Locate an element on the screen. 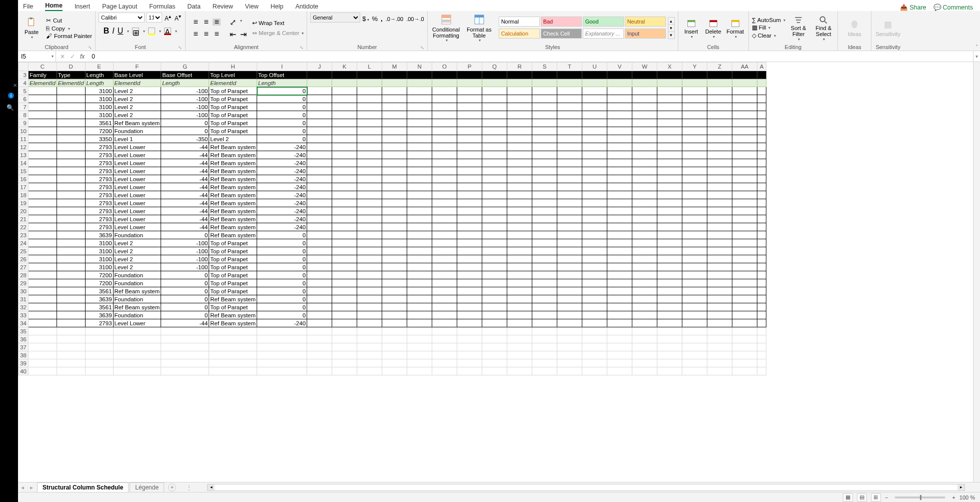 The image size is (980, 502). row-header-33: 33 is located at coordinates (24, 315).